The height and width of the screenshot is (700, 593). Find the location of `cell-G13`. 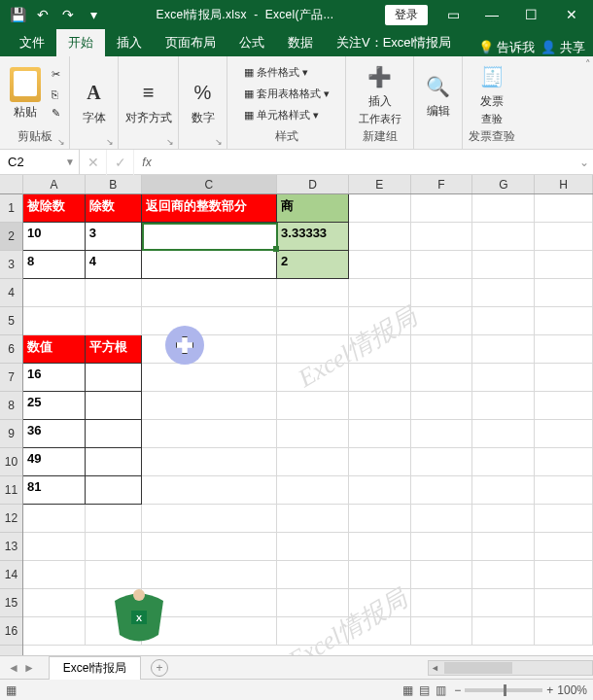

cell-G13 is located at coordinates (504, 546).